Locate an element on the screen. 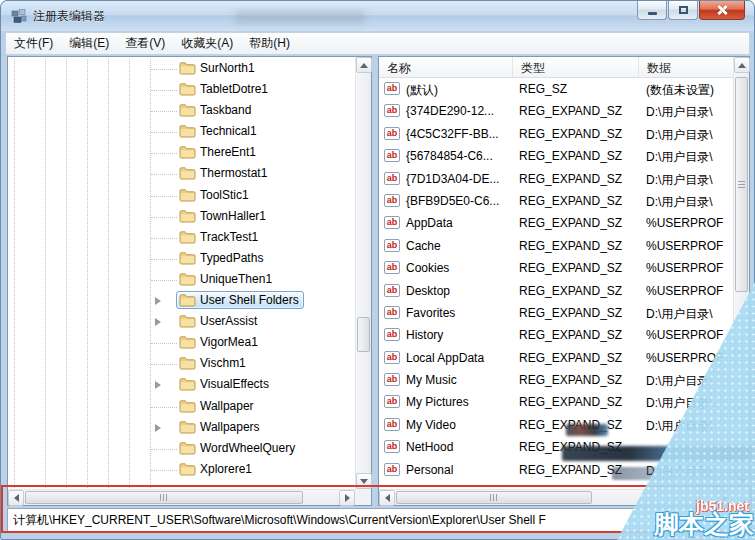  tree-item: TrackTest1 is located at coordinates (181, 238).